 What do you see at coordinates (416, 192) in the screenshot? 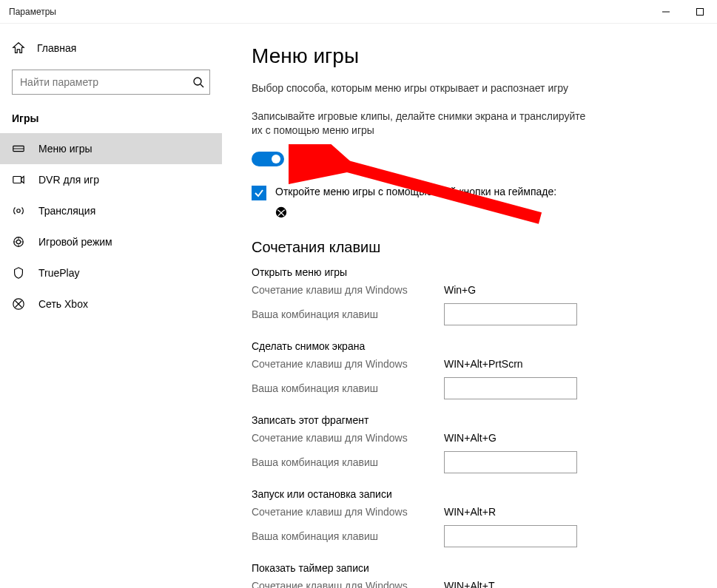
I see `gamepad-checkbox-label: Откройте меню игры с помощью этой кнопки…` at bounding box center [416, 192].